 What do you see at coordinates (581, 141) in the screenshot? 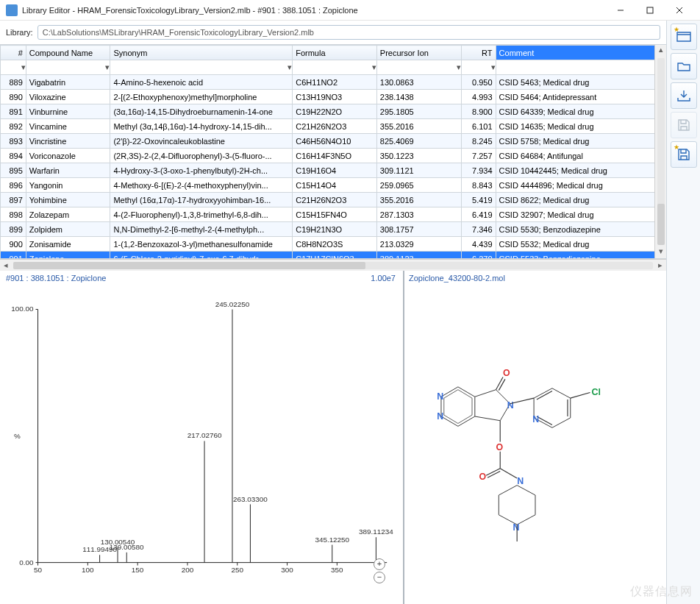
I see `cell-com: CSID 5758; Medical drug` at bounding box center [581, 141].